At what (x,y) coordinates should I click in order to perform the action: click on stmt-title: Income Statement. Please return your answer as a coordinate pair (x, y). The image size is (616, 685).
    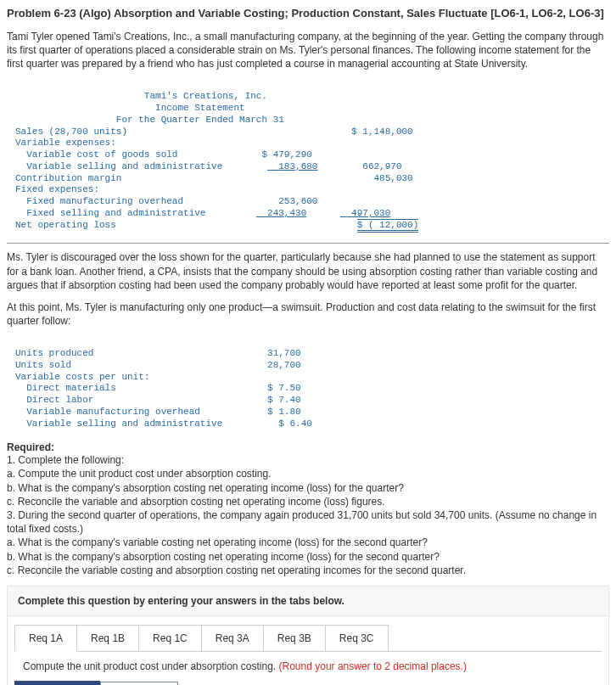
    Looking at the image, I should click on (131, 108).